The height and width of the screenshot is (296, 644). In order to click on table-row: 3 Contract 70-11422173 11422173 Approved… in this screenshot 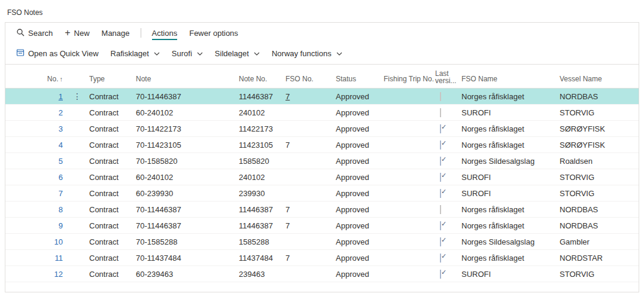, I will do `click(322, 129)`.